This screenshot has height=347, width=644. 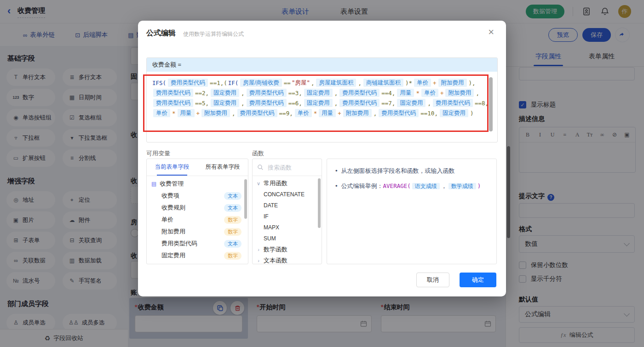 What do you see at coordinates (462, 186) in the screenshot?
I see `example-chip: 数学成绩` at bounding box center [462, 186].